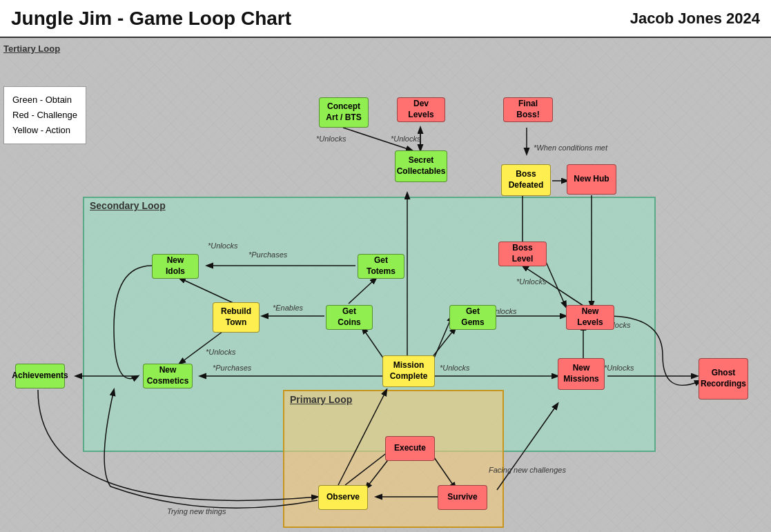  What do you see at coordinates (32, 48) in the screenshot?
I see `tertiary-loop-label: Tertiary Loop` at bounding box center [32, 48].